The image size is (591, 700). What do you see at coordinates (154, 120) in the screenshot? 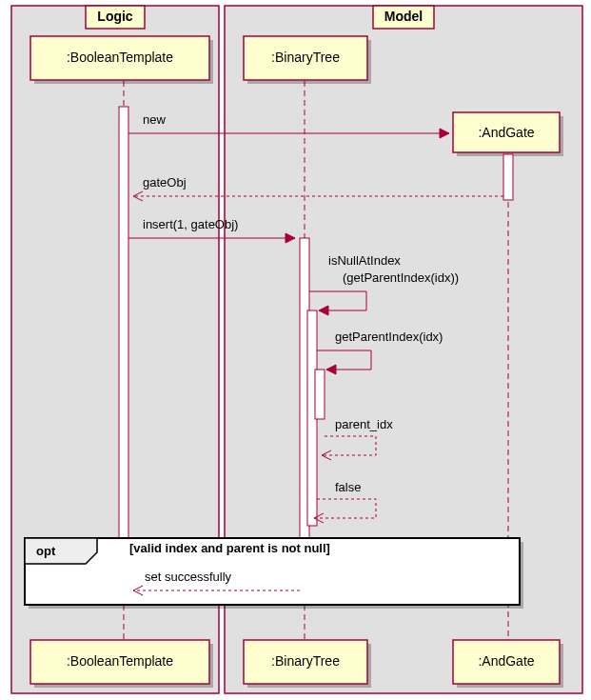
I see `msg-new-label: new` at bounding box center [154, 120].